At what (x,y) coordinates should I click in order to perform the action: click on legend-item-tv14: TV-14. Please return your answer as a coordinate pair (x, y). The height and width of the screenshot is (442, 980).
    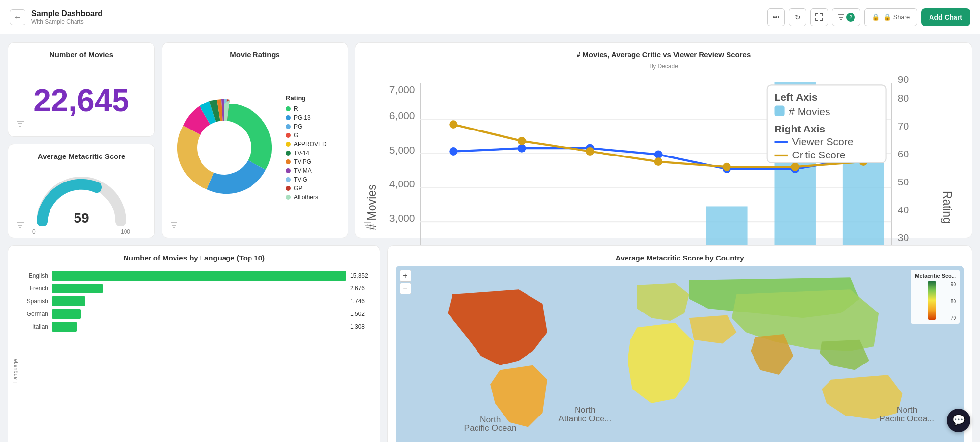
    Looking at the image, I should click on (306, 153).